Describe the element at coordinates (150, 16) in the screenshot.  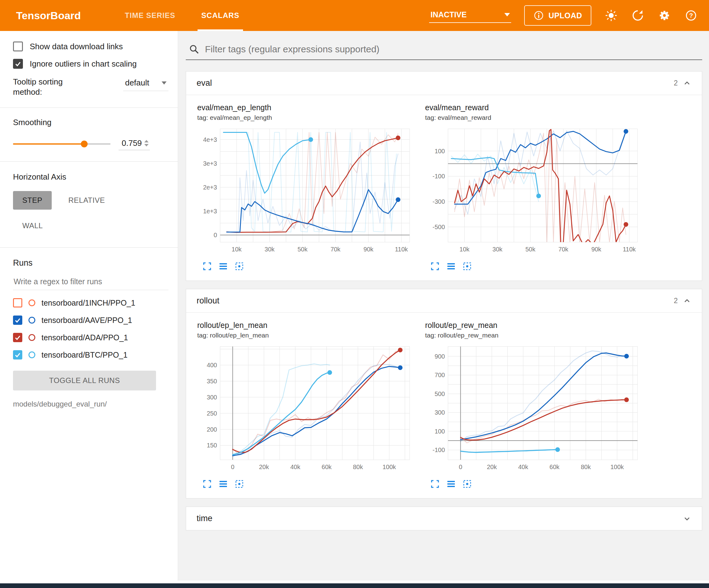
I see `tab-time-series: TIME SERIES` at that location.